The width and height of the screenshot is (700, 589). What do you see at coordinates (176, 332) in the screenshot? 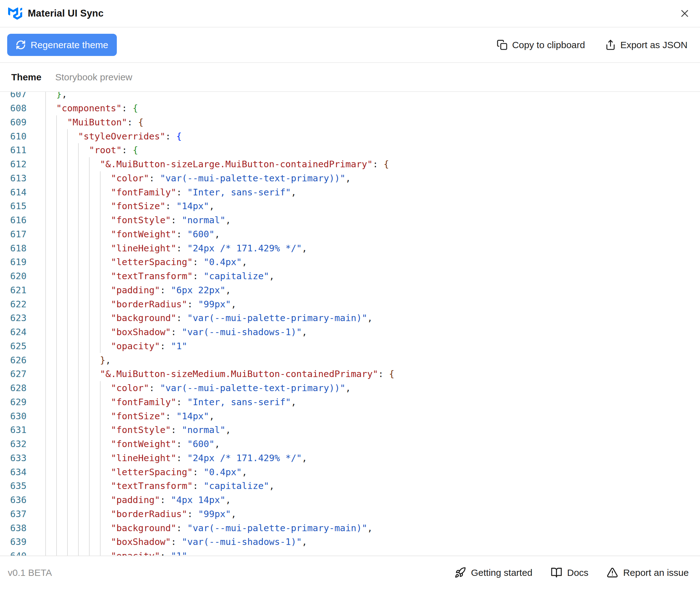
I see `code-text: "boxShadow": "var(--mui-shadows-1)",` at bounding box center [176, 332].